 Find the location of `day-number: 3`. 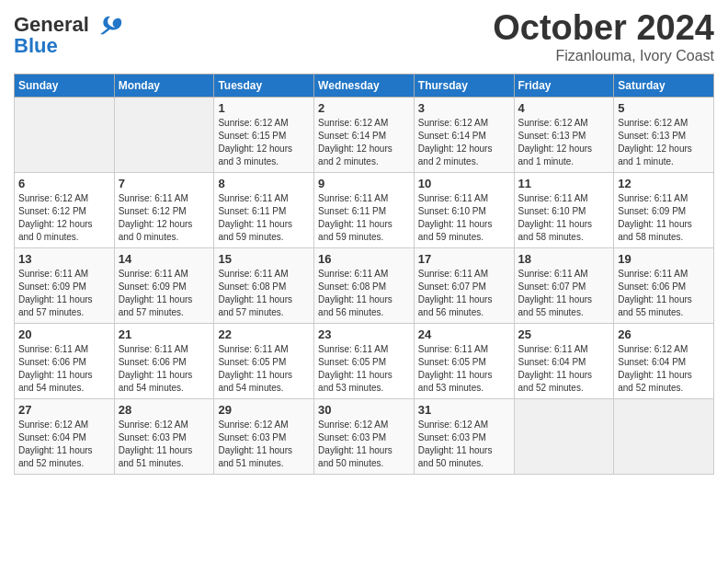

day-number: 3 is located at coordinates (464, 109).